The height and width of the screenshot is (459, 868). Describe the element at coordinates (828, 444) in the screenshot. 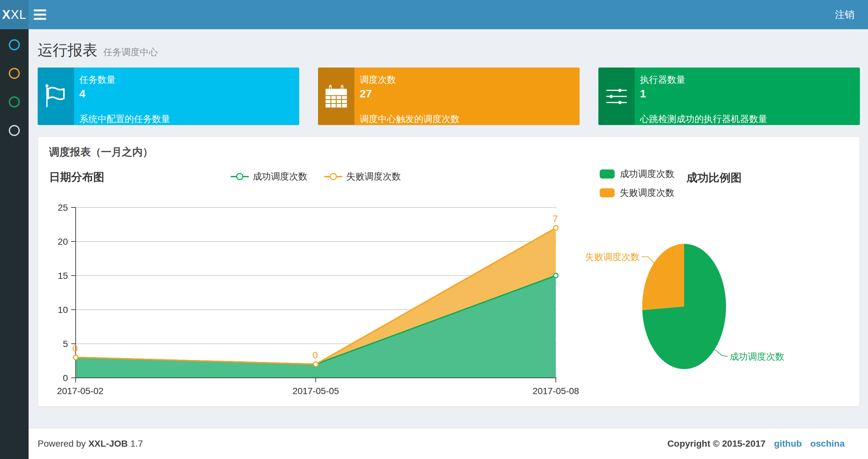

I see `oschina-link: oschina` at that location.